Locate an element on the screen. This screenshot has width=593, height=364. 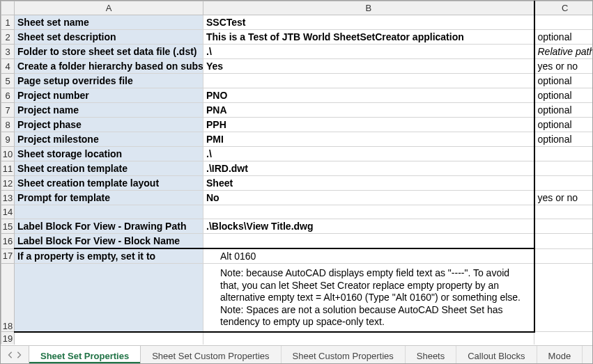
row-header-12: 12 is located at coordinates (8, 184).